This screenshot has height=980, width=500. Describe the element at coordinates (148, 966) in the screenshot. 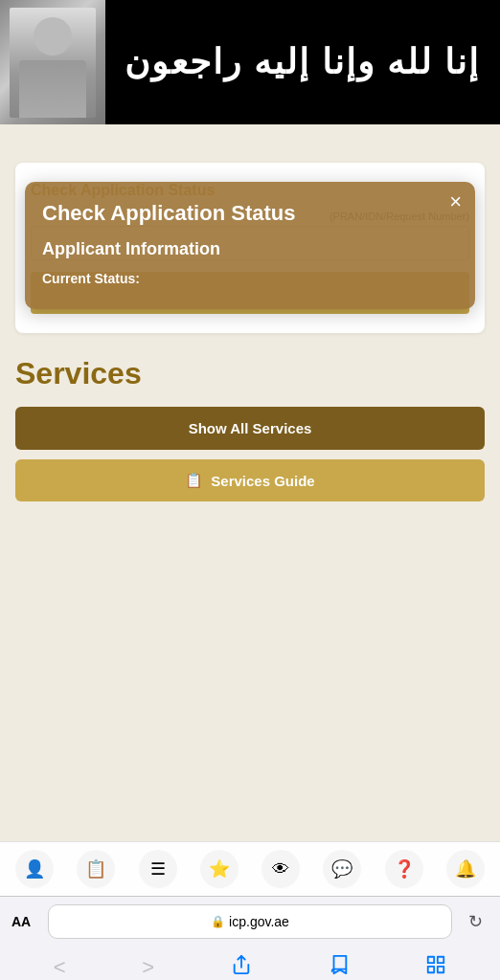

I see `safari-forward-button: >` at that location.